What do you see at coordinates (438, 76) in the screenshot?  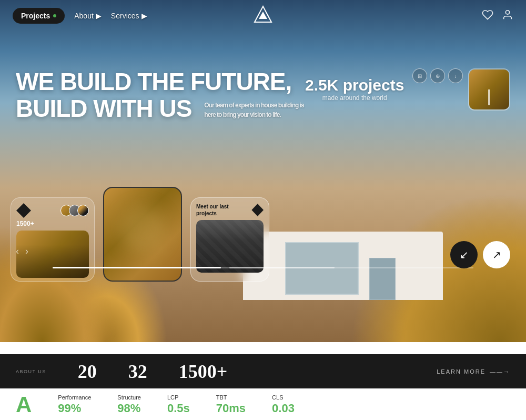 I see `action-icons-group: ⊞ ⊕ ↓` at bounding box center [438, 76].